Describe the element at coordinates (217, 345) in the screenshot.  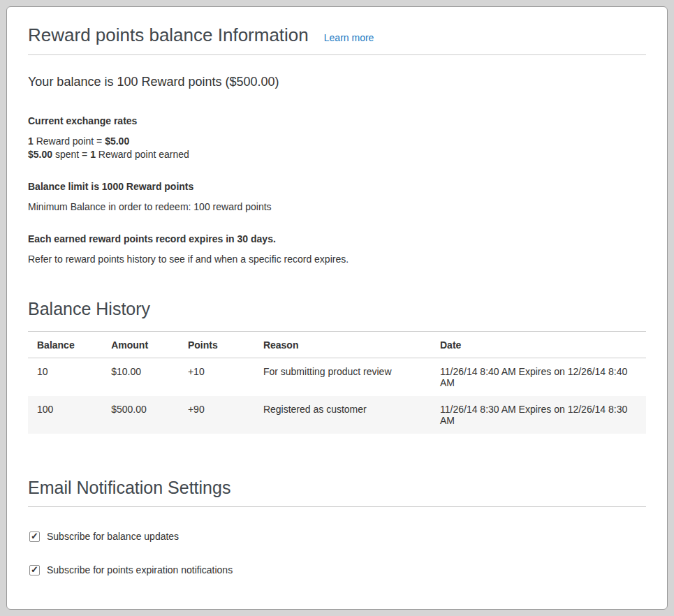
I see `table-header-points: Points` at that location.